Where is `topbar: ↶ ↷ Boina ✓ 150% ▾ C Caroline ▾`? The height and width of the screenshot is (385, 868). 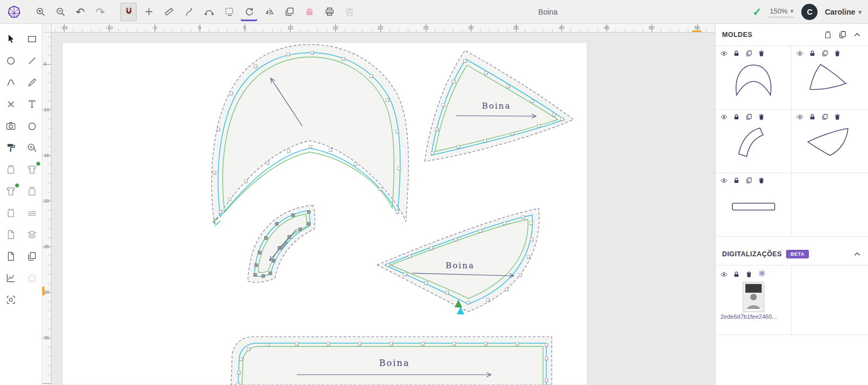 topbar: ↶ ↷ Boina ✓ 150% ▾ C Caroline ▾ is located at coordinates (434, 12).